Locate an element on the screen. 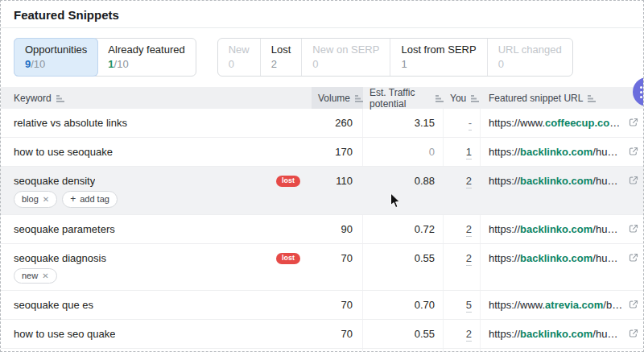 This screenshot has height=352, width=644. keyword-cell: relative vs absolute links is located at coordinates (156, 122).